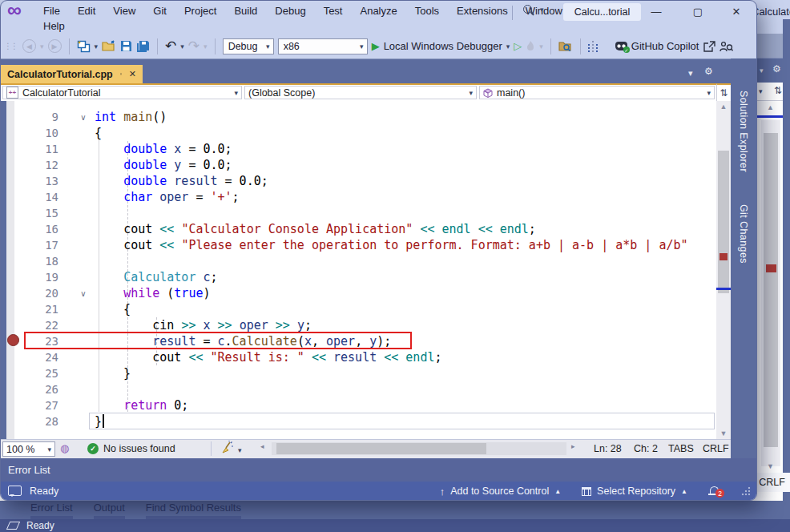  I want to click on code-text: char oper = '+';, so click(167, 197).